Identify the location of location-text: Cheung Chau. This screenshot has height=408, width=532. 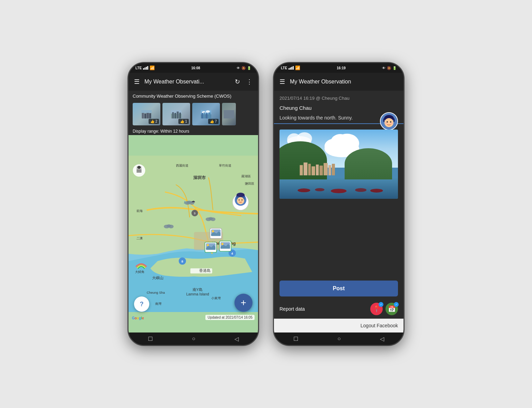
(296, 108).